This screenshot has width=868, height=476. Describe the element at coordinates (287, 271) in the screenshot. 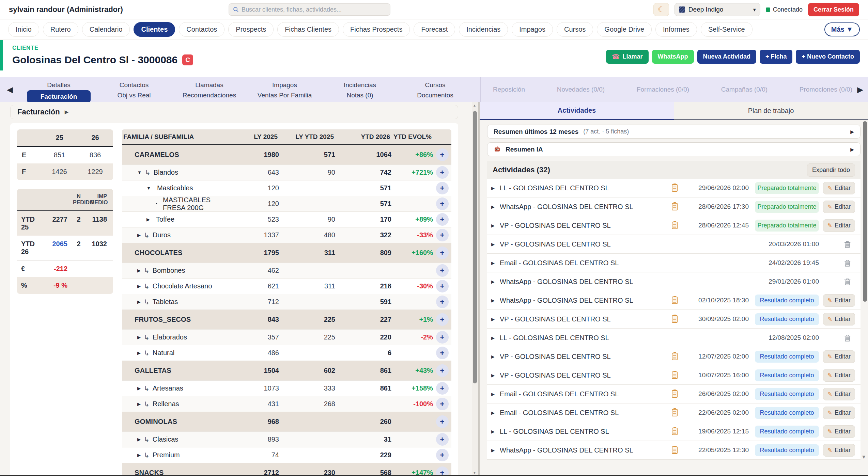

I see `familia-table-row: ▶ ↳ Bombones 462 +` at that location.